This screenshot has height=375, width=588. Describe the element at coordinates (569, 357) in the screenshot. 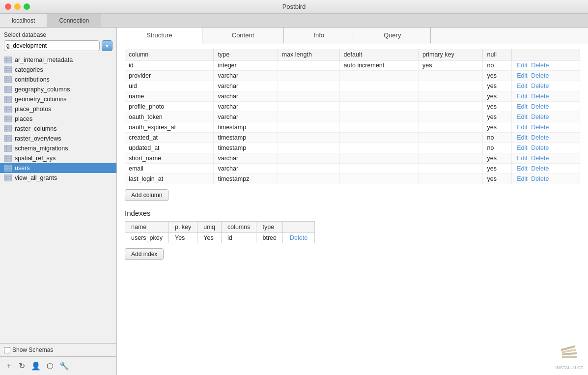

I see `logo-area: INSTALUJ.CZ` at that location.